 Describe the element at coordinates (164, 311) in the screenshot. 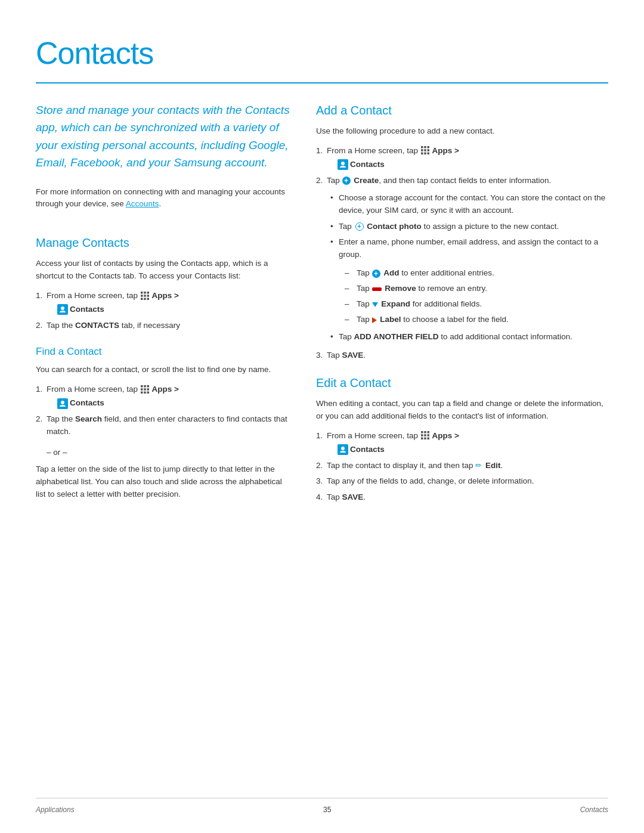

I see `manage-contacts-steps: 1. From a Home screen, tap` at that location.